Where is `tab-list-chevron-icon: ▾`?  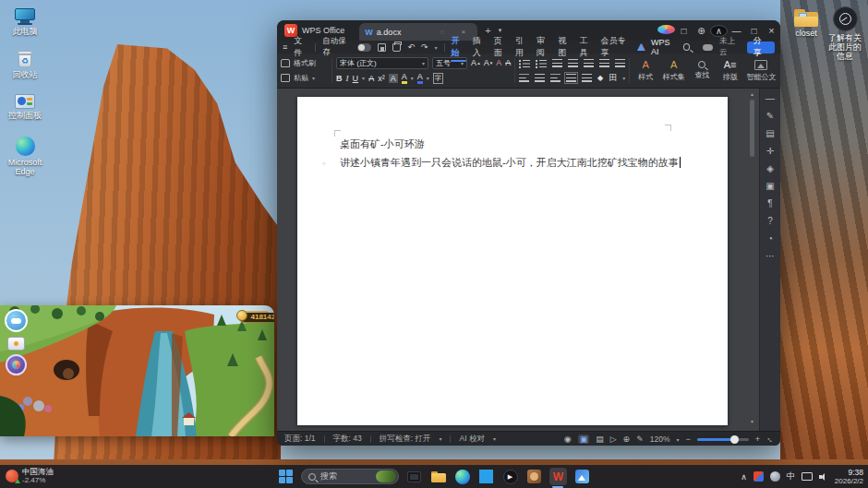
tab-list-chevron-icon: ▾ is located at coordinates (500, 30).